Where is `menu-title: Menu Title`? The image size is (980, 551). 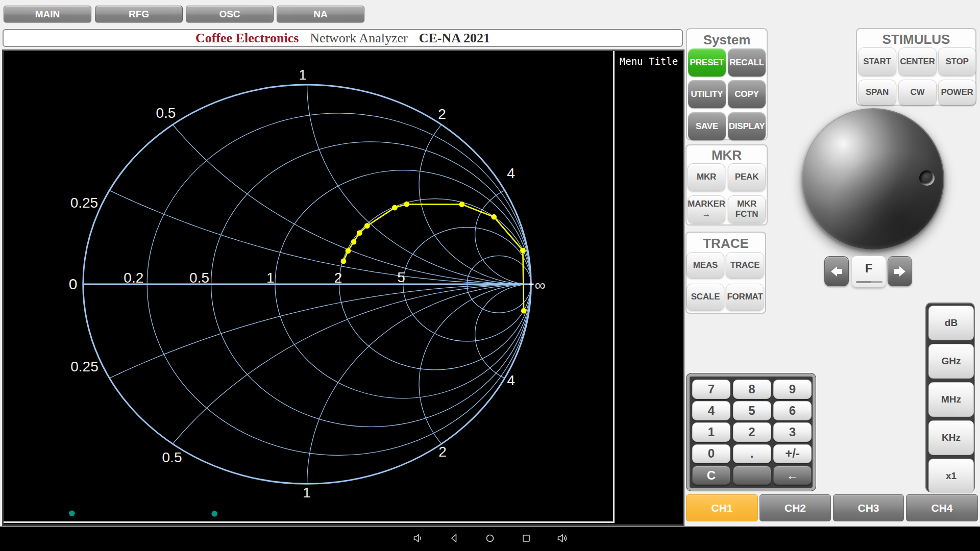
menu-title: Menu Title is located at coordinates (649, 61).